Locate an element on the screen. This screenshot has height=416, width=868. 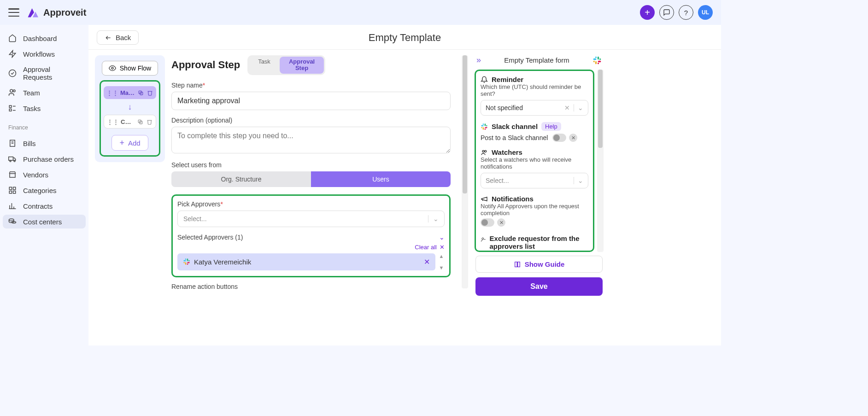
segment-users: Users is located at coordinates (381, 179).